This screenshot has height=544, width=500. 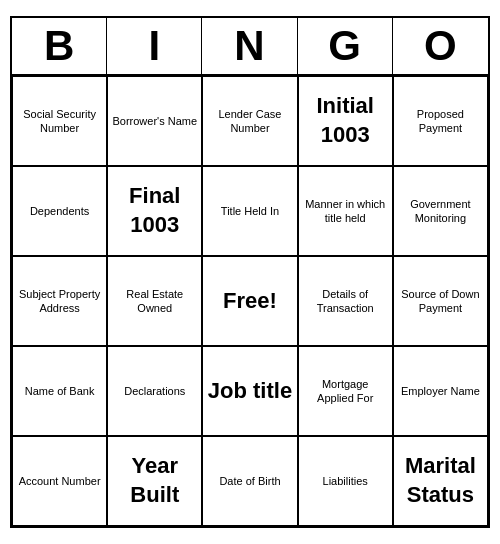 What do you see at coordinates (346, 121) in the screenshot?
I see `bingo-cell-text-3: Initial 1003` at bounding box center [346, 121].